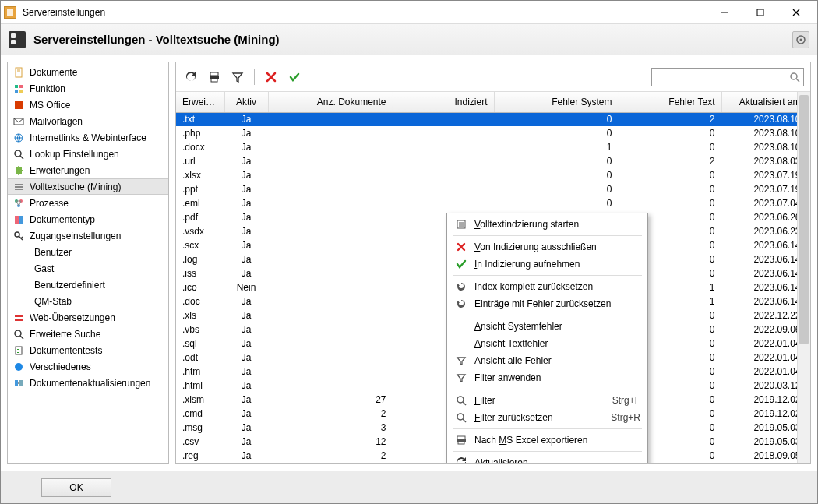 The height and width of the screenshot is (504, 818). What do you see at coordinates (88, 187) in the screenshot?
I see `sidebar-item-volltextsuche-mining-: Volltextsuche (Mining)` at bounding box center [88, 187].